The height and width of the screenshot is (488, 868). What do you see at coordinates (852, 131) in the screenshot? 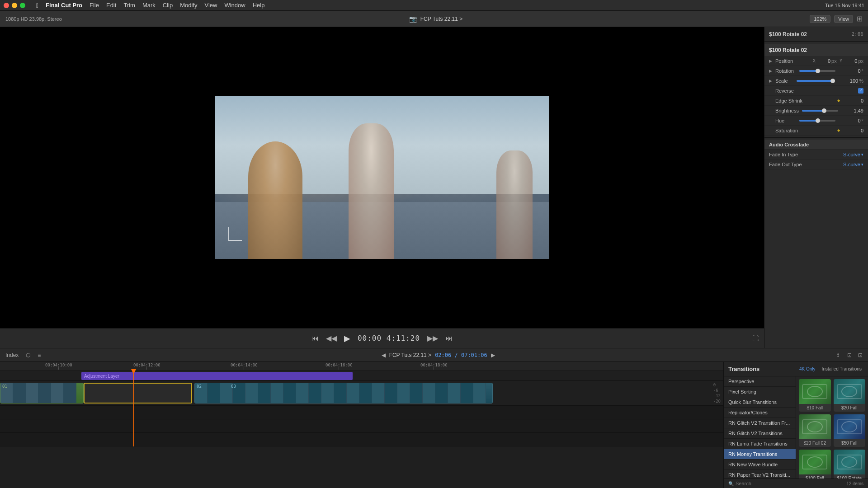
I see `saturation-value: 0` at bounding box center [852, 131].